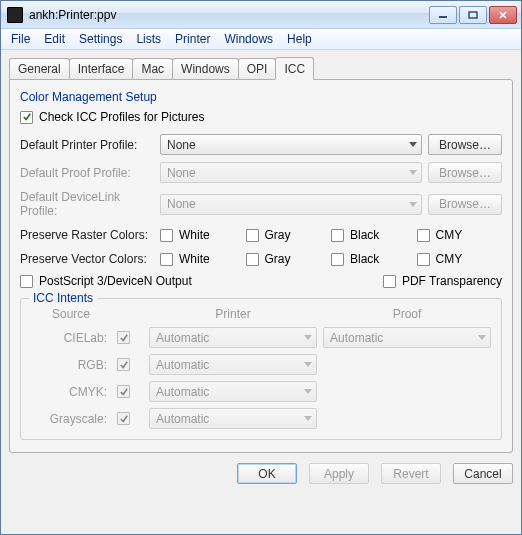  I want to click on menu-lists: Lists, so click(148, 39).